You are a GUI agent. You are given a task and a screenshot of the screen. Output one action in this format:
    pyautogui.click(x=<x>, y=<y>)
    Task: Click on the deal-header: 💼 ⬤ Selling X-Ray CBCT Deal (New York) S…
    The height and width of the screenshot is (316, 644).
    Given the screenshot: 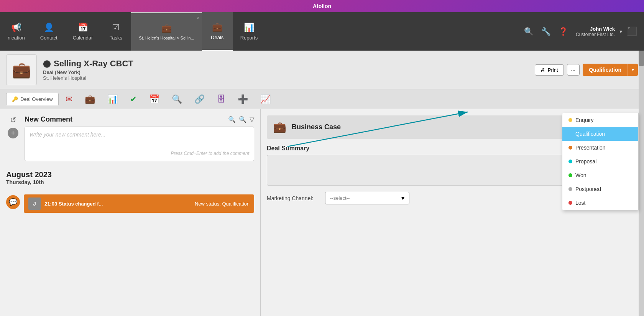 What is the action you would take?
    pyautogui.click(x=322, y=70)
    